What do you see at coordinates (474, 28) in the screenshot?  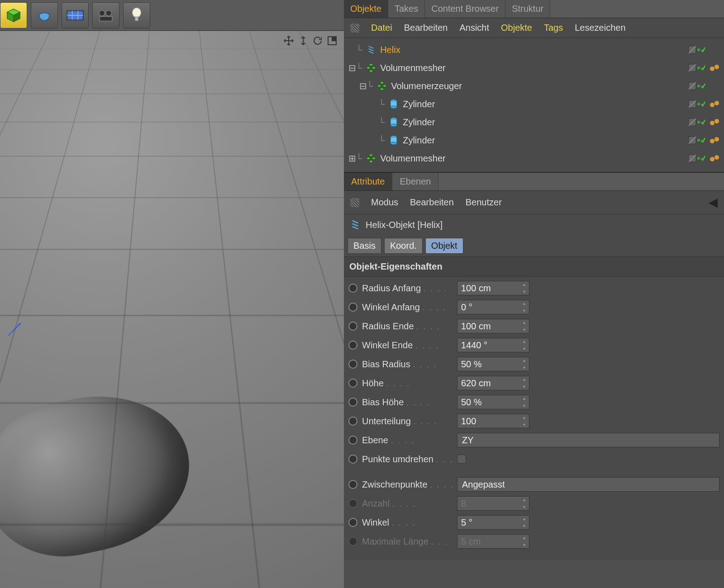 I see `menu-ansicht: Ansicht` at bounding box center [474, 28].